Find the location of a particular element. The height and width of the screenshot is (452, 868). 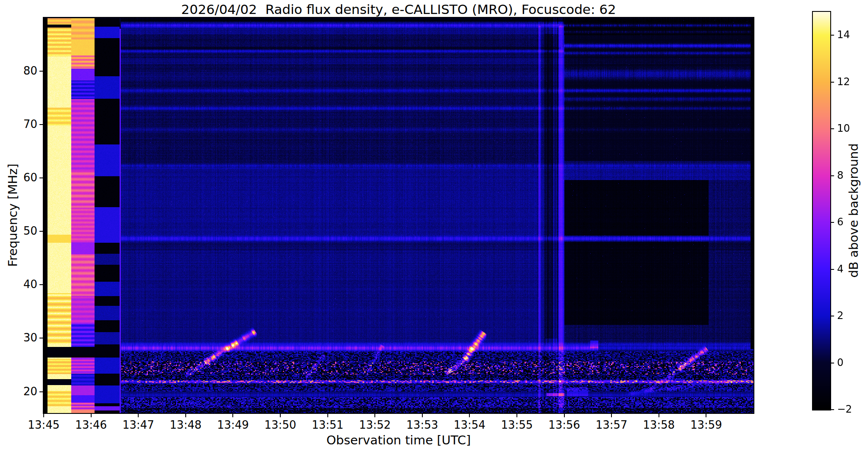

x-tick-label: 13:56 is located at coordinates (564, 425).